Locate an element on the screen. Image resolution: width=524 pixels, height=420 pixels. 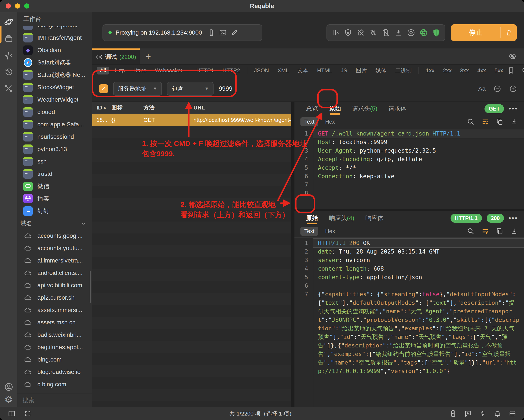
filter-enabled-checkbox: ✓ is located at coordinates (104, 89).